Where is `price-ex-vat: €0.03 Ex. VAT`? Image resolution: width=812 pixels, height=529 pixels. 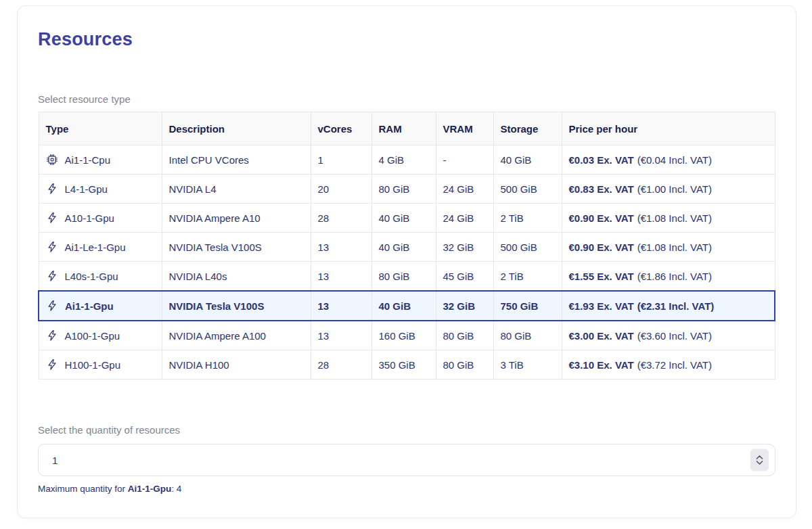
price-ex-vat: €0.03 Ex. VAT is located at coordinates (602, 160).